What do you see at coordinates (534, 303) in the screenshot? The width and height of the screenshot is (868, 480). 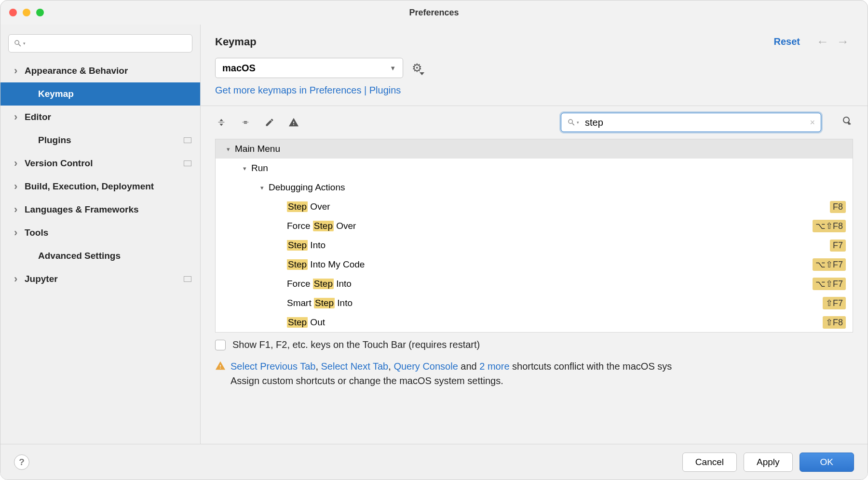 I see `tree-action: Smart Step Into⇧F7` at bounding box center [534, 303].